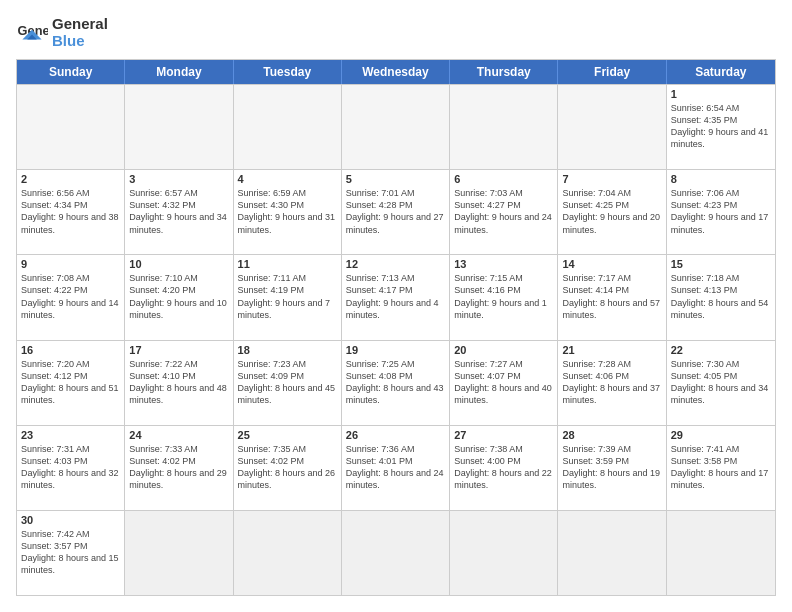 The height and width of the screenshot is (612, 792). I want to click on table-row: 6Sunrise: 7:03 AM Sunset: 4:27 PM Daylig…, so click(504, 212).